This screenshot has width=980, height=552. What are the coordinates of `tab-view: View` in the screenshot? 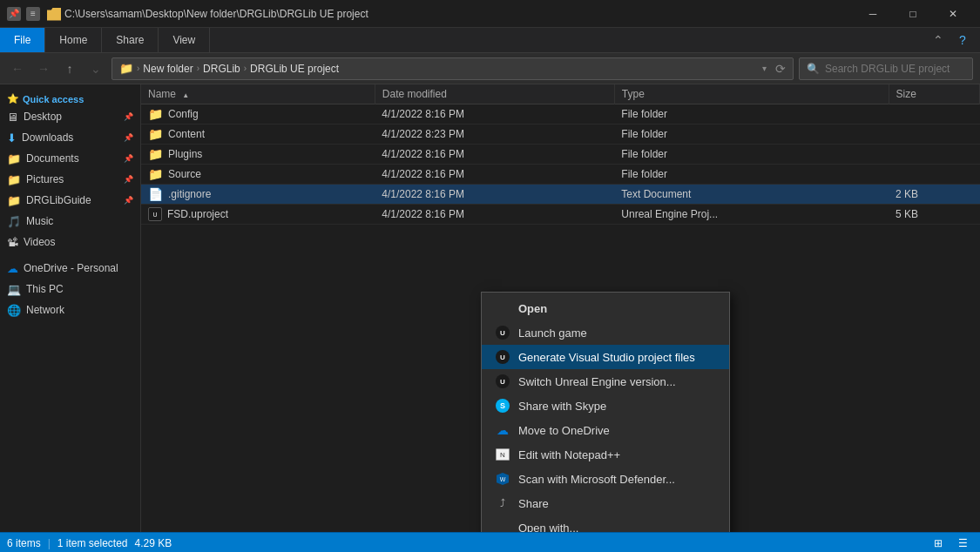 It's located at (185, 40).